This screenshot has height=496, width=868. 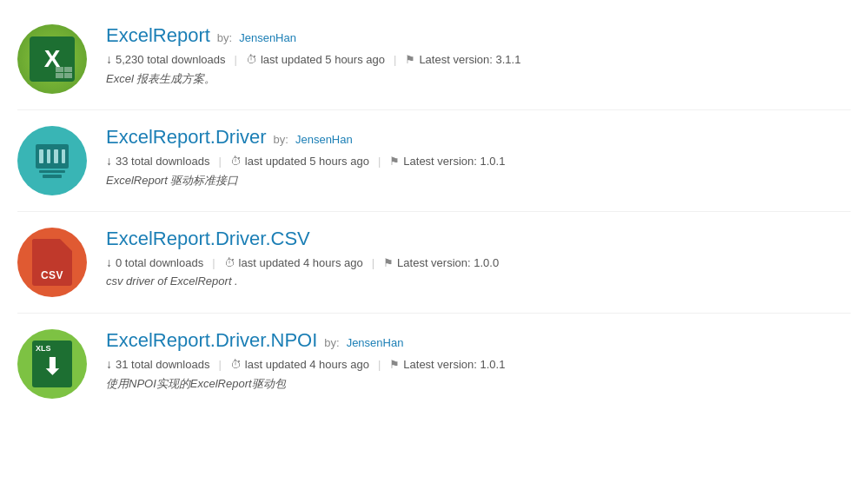 I want to click on package-info: ExcelReport.Driverby:JensenHan↓ 33 total…, so click(x=478, y=157).